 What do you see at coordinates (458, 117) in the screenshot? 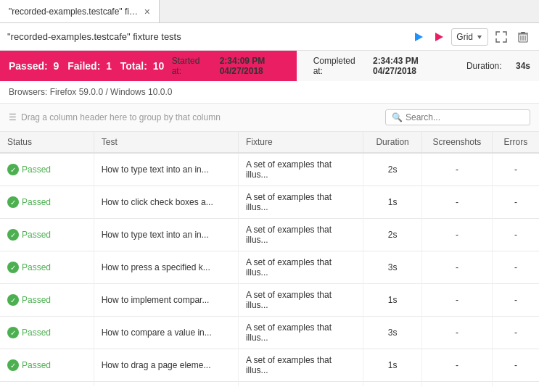
I see `search-box: 🔍` at bounding box center [458, 117].